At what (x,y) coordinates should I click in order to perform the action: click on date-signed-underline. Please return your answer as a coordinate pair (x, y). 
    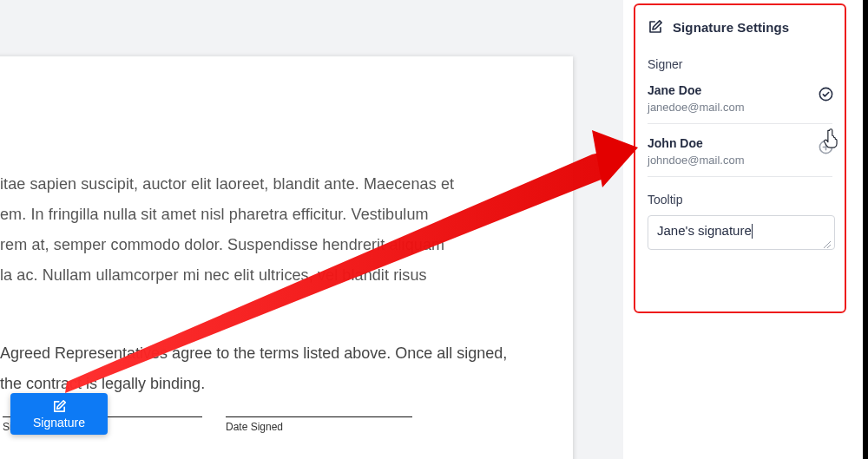
    Looking at the image, I should click on (319, 416).